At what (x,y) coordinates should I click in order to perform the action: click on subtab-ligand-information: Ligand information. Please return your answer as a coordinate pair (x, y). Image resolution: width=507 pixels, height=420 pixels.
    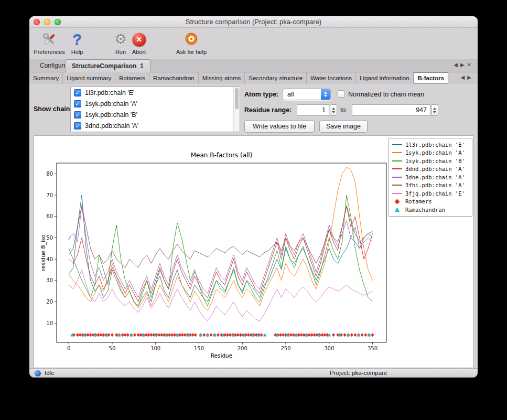
    Looking at the image, I should click on (385, 78).